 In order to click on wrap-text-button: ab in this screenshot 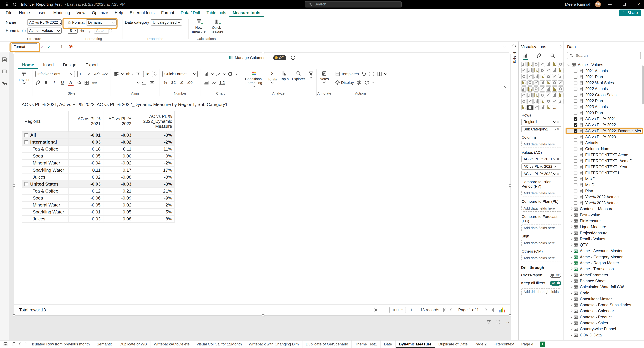, I will do `click(130, 74)`.